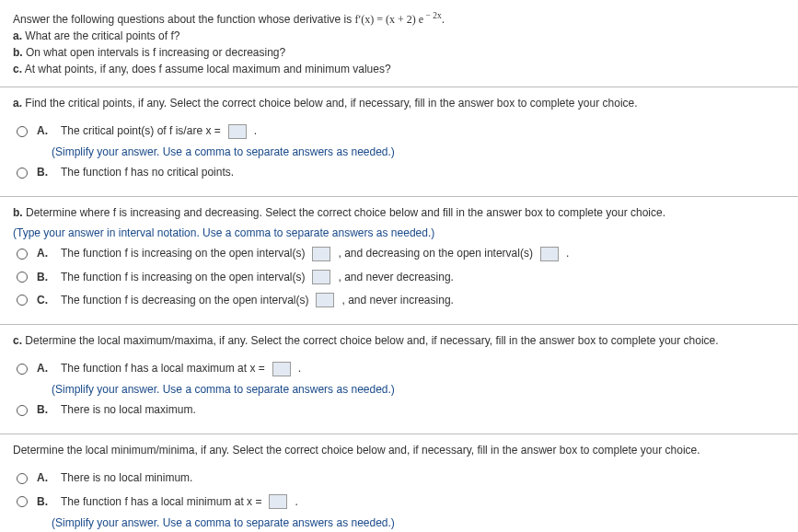 The width and height of the screenshot is (798, 532). I want to click on intro-line-1: Answer the following questions about the…, so click(399, 18).